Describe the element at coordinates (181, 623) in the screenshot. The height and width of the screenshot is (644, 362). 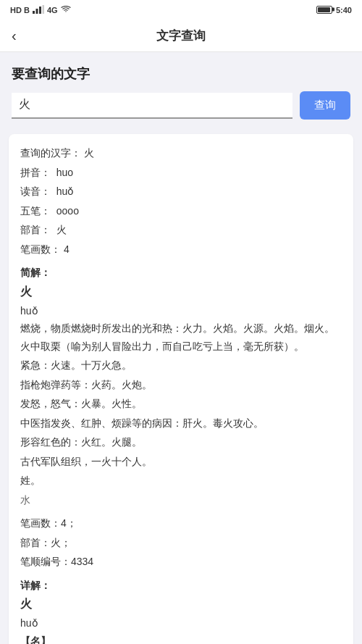
I see `xiangjie-pinyin: huǒ` at that location.